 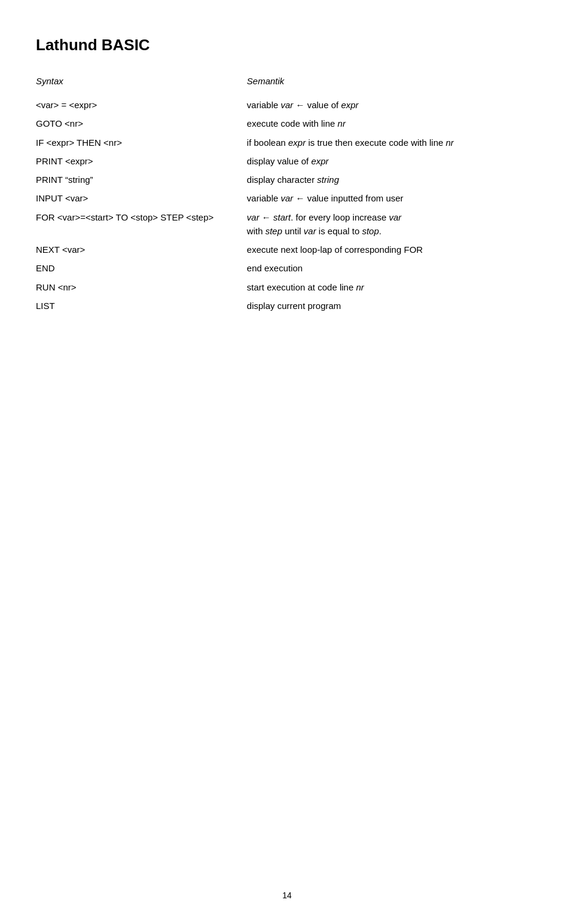 I want to click on syntax-cell: INPUT <var>, so click(x=141, y=201).